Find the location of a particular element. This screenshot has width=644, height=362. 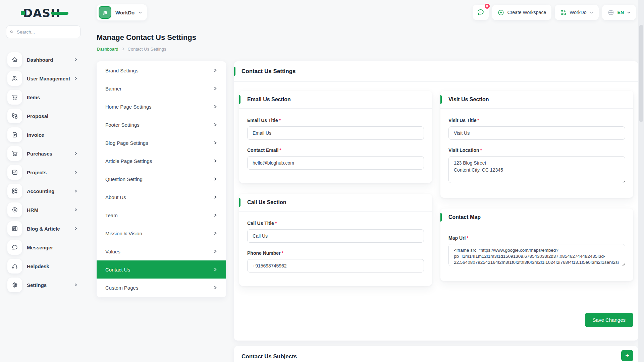

map-url-textarea: <iframe src="https://www.google.com/maps… is located at coordinates (537, 255).